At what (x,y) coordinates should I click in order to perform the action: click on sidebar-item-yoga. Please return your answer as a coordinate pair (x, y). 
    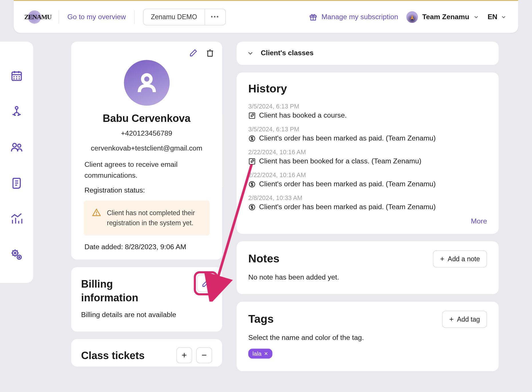
    Looking at the image, I should click on (17, 112).